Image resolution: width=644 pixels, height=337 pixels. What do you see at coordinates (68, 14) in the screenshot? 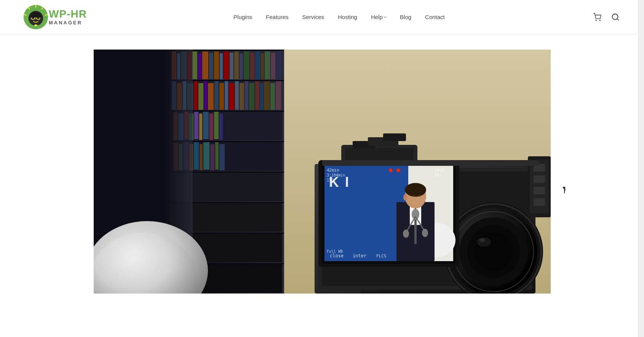
I see `logo-brand-name: WP-HR` at bounding box center [68, 14].